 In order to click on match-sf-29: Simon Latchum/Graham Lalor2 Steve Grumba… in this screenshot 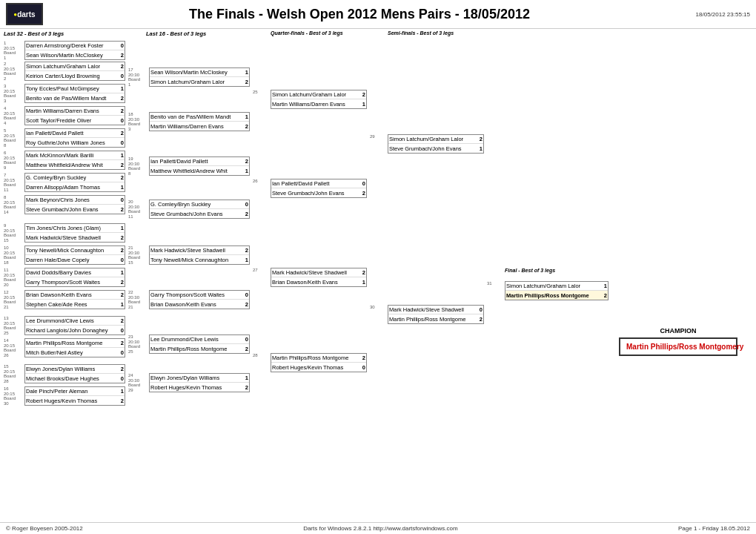, I will do `click(436, 144)`.